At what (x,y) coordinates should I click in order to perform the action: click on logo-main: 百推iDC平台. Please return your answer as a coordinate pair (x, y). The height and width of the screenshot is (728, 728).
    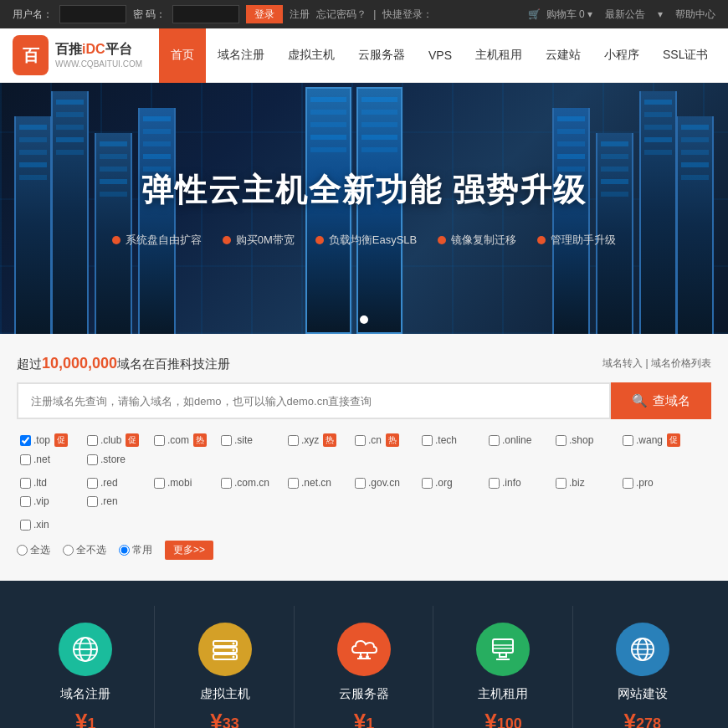
    Looking at the image, I should click on (99, 50).